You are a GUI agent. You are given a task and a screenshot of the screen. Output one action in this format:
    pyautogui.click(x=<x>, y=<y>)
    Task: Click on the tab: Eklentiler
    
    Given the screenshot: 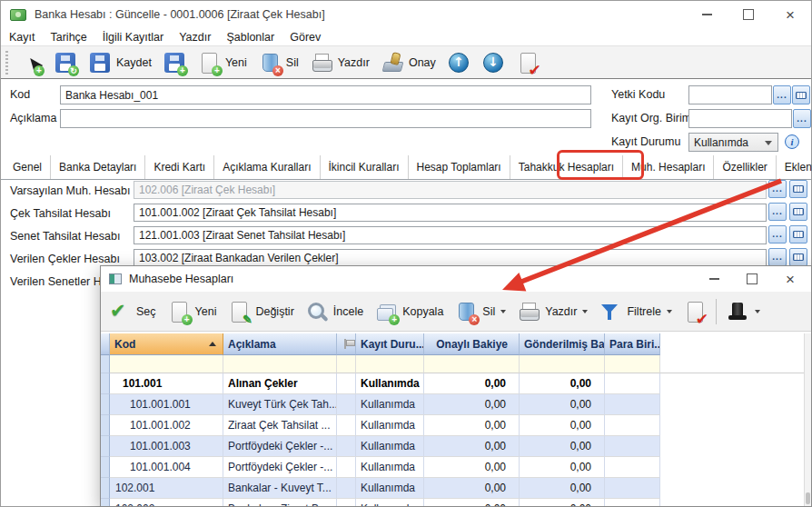 What is the action you would take?
    pyautogui.click(x=794, y=167)
    